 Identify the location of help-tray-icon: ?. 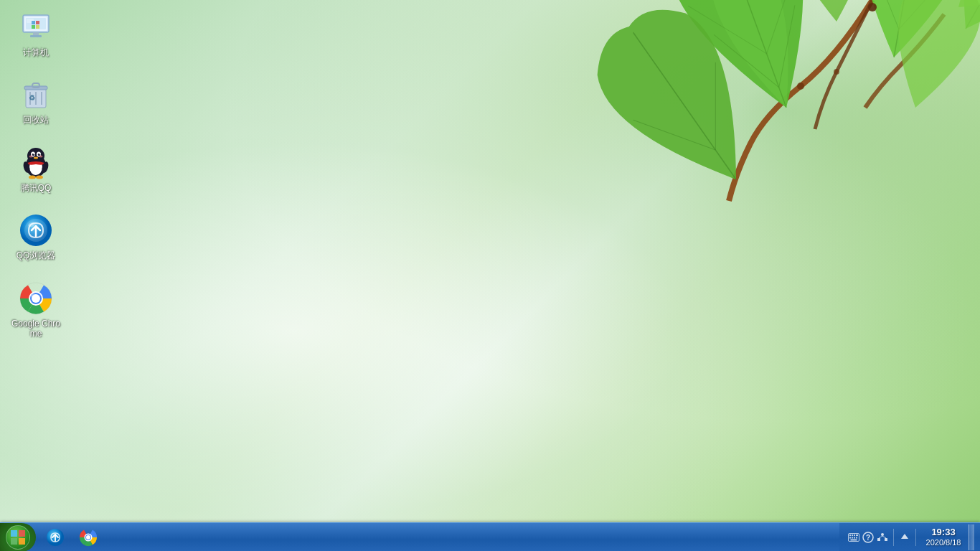
(868, 537).